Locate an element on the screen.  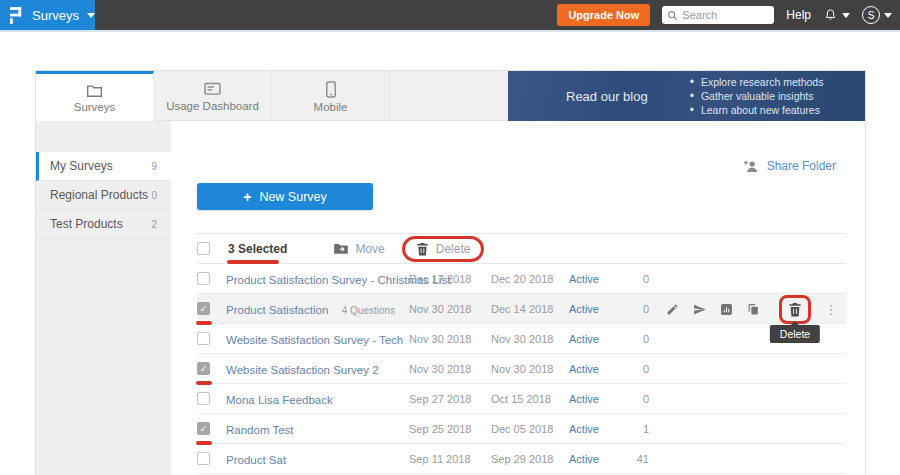
survey-row: ✓ Website Satisfaction Survey 2 Nov 30 2… is located at coordinates (522, 369).